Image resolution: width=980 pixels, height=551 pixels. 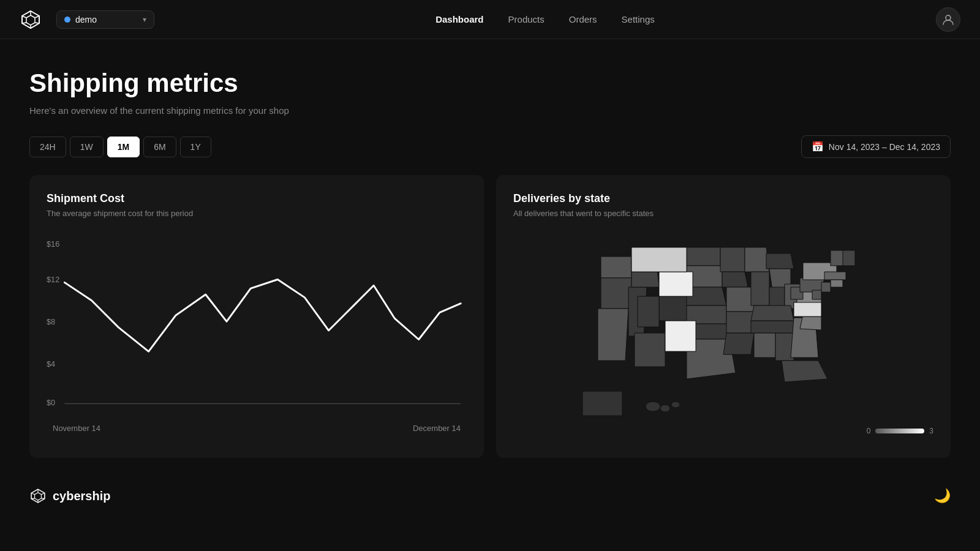 What do you see at coordinates (31, 20) in the screenshot?
I see `logo` at bounding box center [31, 20].